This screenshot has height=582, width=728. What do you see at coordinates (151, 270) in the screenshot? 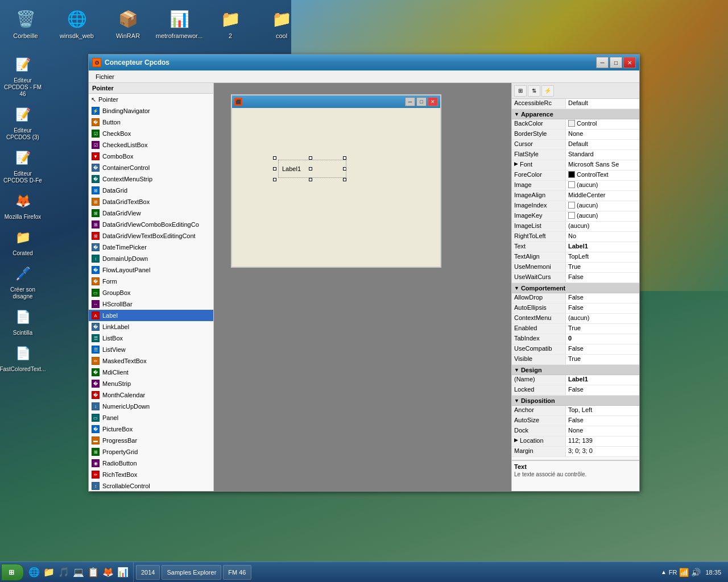
I see `toolbox-item-flowlayoutpanel: �FlowLayoutPanel` at bounding box center [151, 270].